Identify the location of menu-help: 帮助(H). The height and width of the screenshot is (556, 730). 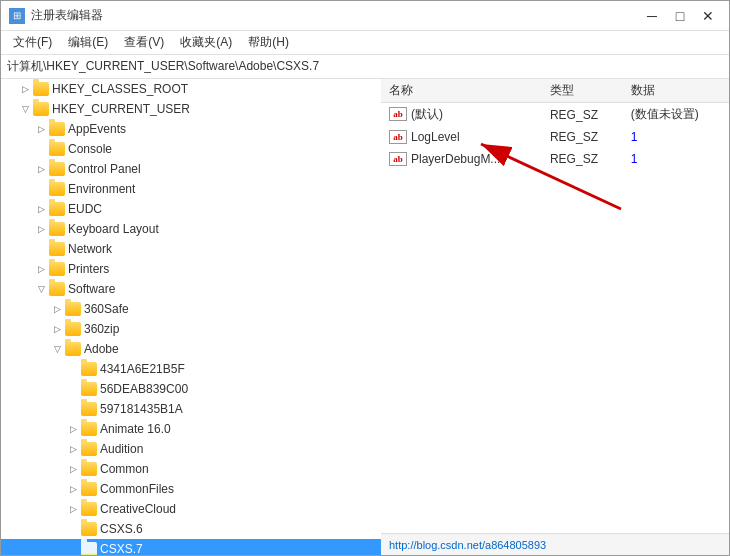
(268, 42).